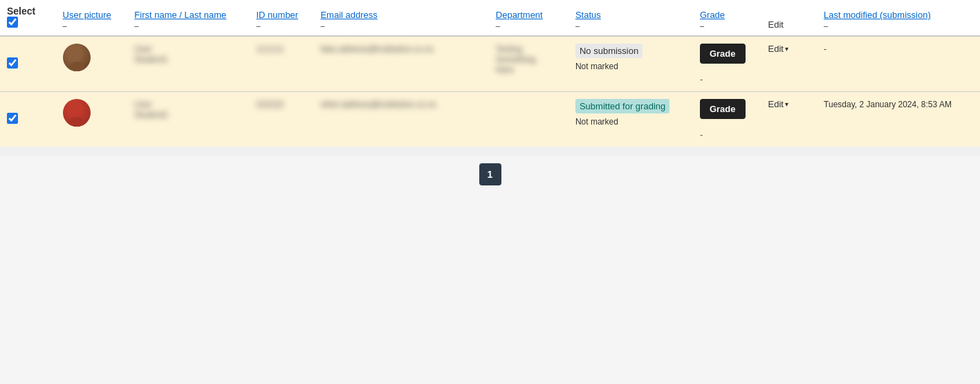  I want to click on page-1-button: 1, so click(490, 174).